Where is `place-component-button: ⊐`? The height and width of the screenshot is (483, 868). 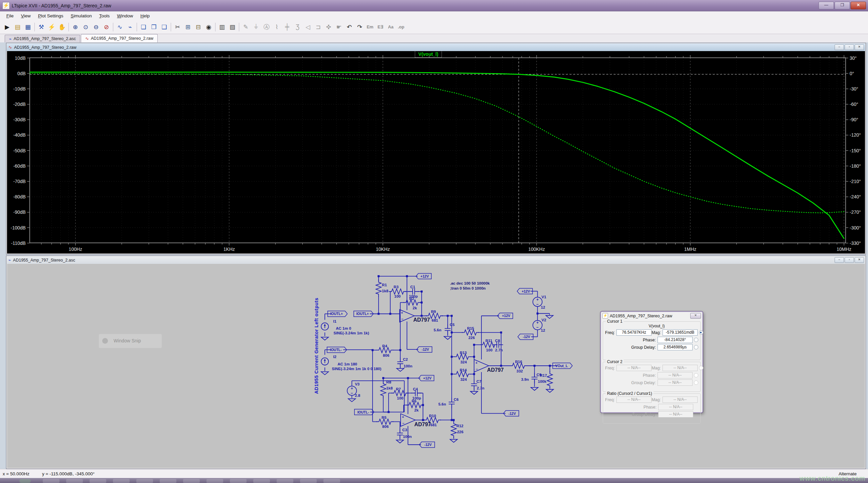 place-component-button: ⊐ is located at coordinates (318, 27).